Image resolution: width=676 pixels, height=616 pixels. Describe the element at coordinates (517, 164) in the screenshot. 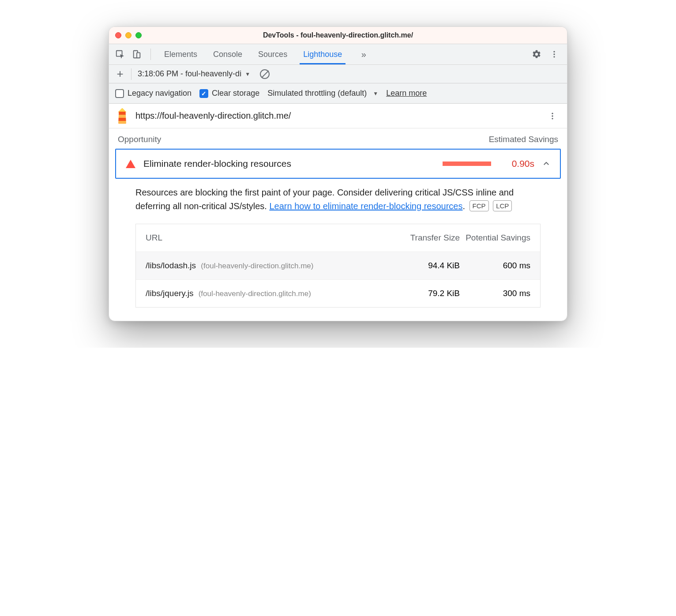

I see `audit-savings-value: 0.90s` at that location.